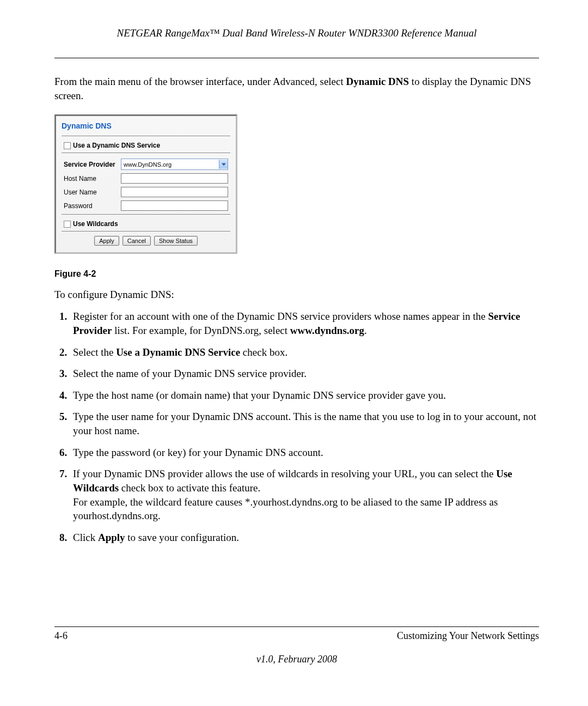 The image size is (588, 706). What do you see at coordinates (93, 206) in the screenshot?
I see `password-label: Password` at bounding box center [93, 206].